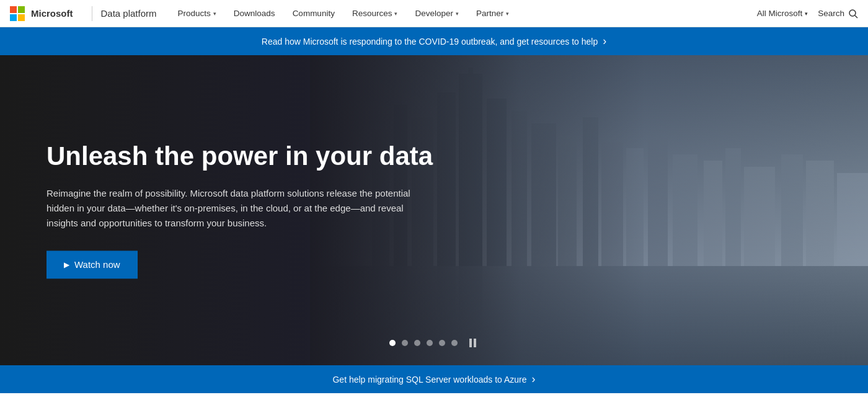 This screenshot has height=400, width=868. What do you see at coordinates (434, 380) in the screenshot?
I see `bottom-banner: Get help migrating SQL Server workloads …` at bounding box center [434, 380].